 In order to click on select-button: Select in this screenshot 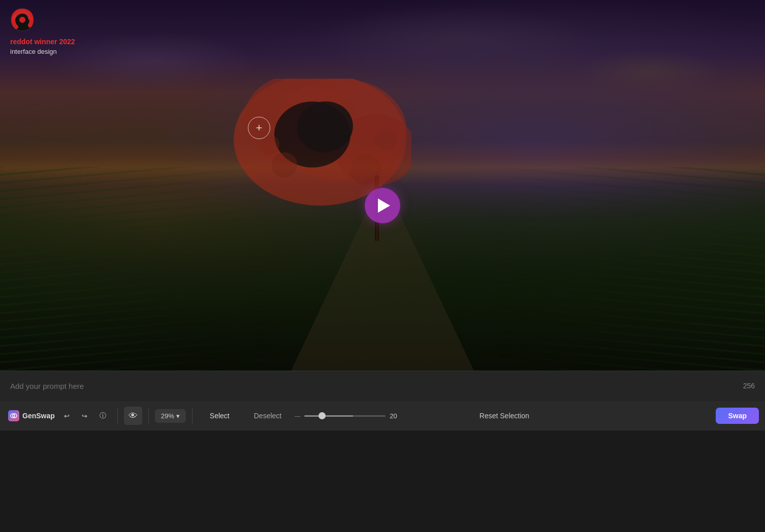, I will do `click(219, 416)`.